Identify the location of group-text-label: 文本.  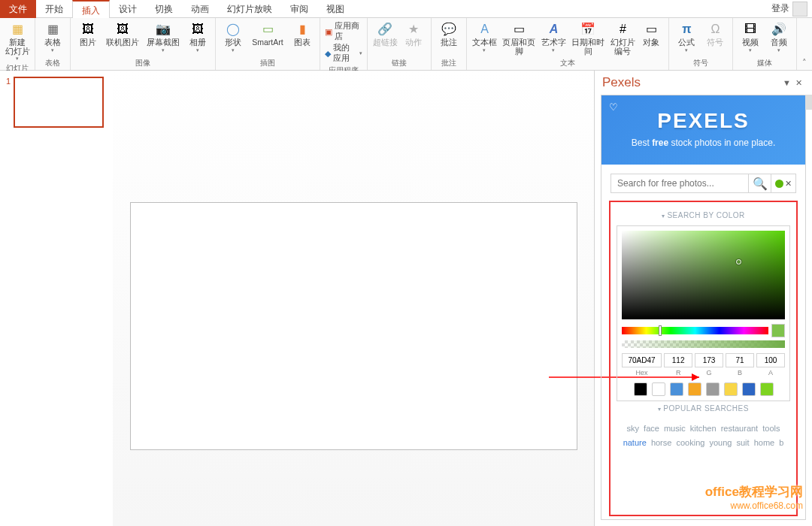
(568, 63).